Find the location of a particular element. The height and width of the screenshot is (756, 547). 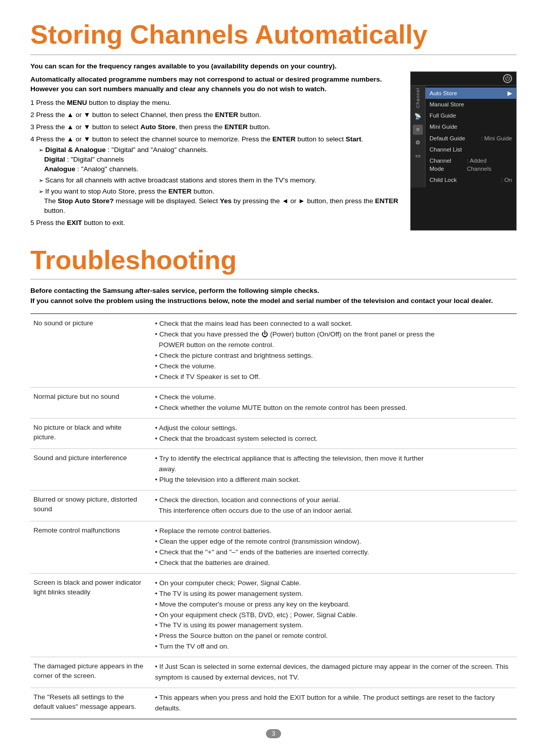

tv-menu-item-value: : Added Channels is located at coordinates (489, 165).